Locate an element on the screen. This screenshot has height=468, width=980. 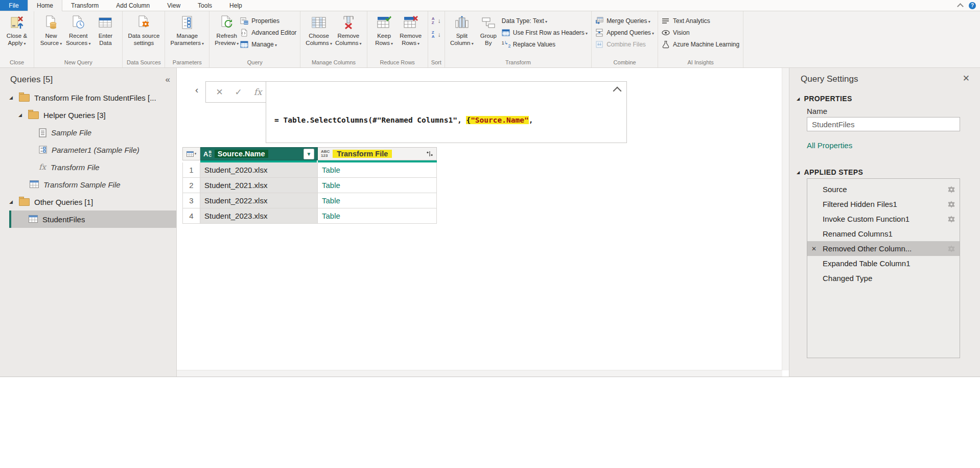
cell-source-name: Student_2021.xlsx is located at coordinates (259, 185).